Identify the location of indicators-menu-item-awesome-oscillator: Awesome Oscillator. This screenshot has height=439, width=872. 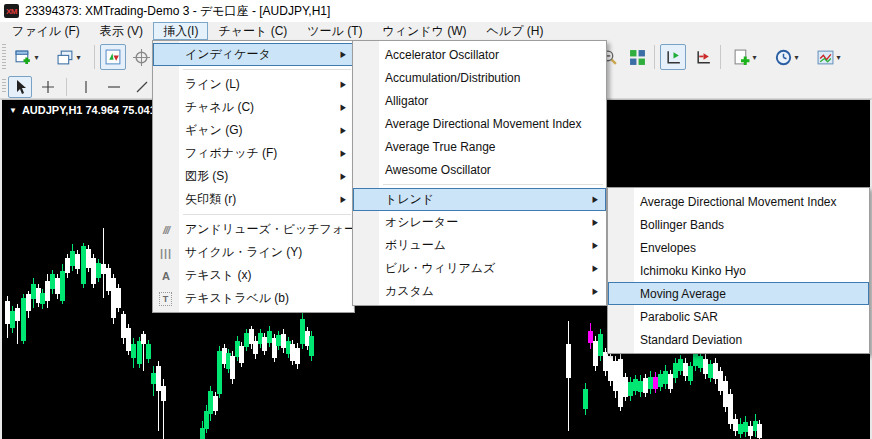
(480, 170).